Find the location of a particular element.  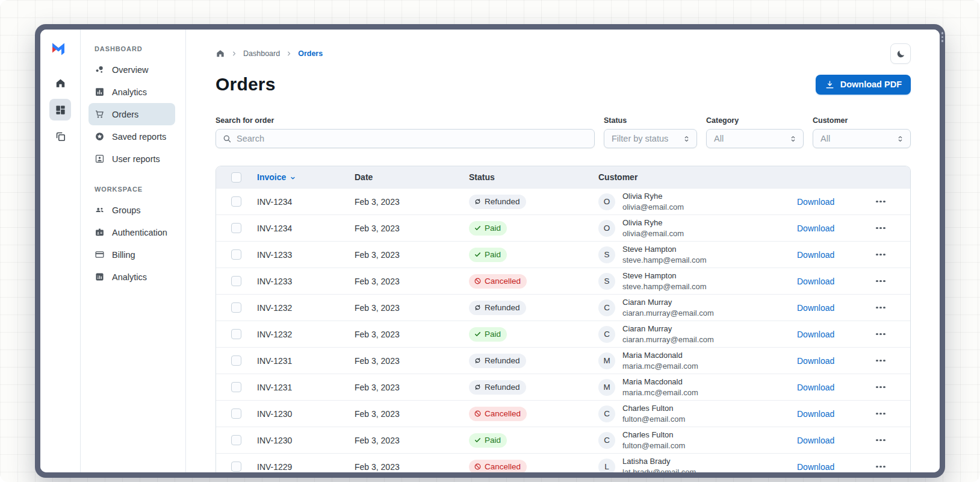

sidebar-item-label: Authentication is located at coordinates (140, 233).